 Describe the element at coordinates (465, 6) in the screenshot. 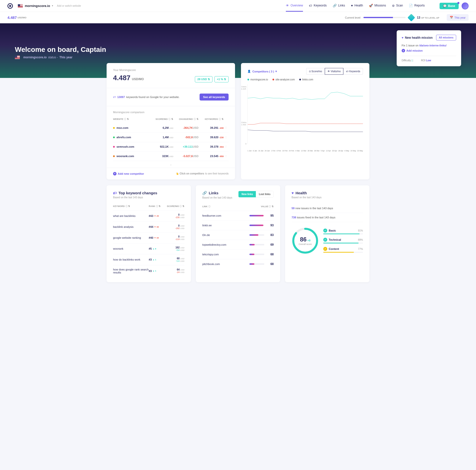

I see `avatar` at that location.